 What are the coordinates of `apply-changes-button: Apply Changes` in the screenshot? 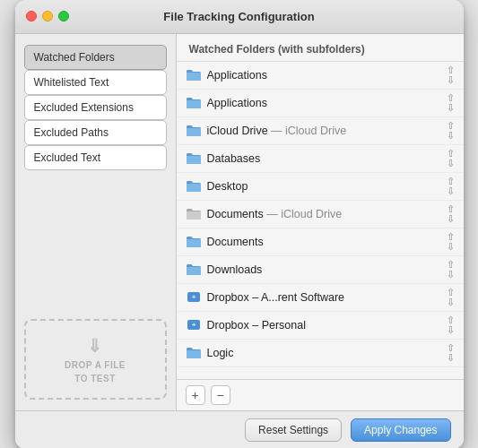 It's located at (400, 430).